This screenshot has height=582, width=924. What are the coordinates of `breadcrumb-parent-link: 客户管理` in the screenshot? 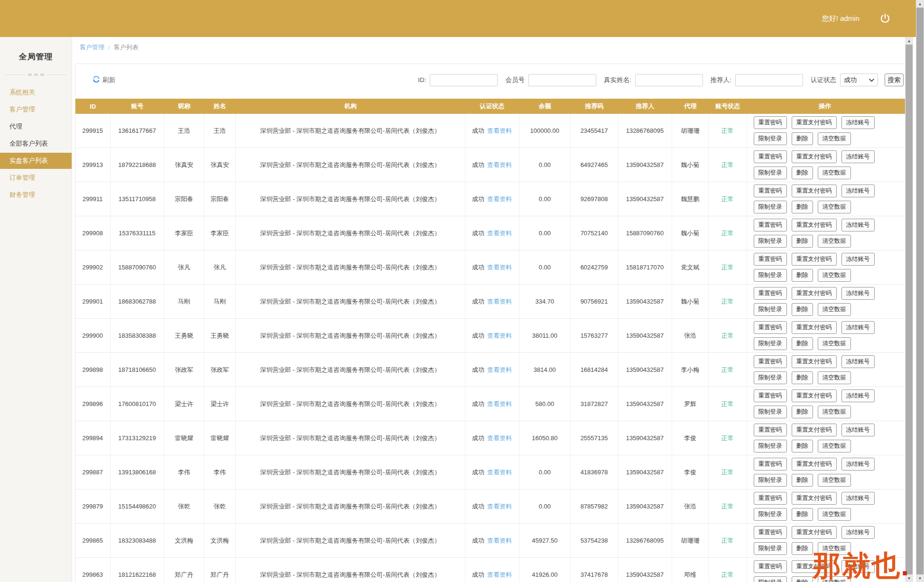 It's located at (92, 47).